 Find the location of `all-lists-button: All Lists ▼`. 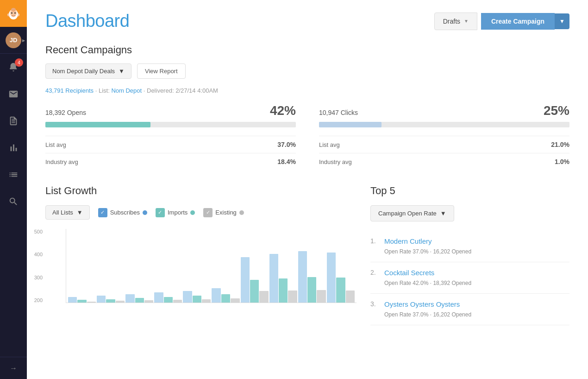

all-lists-button: All Lists ▼ is located at coordinates (68, 212).